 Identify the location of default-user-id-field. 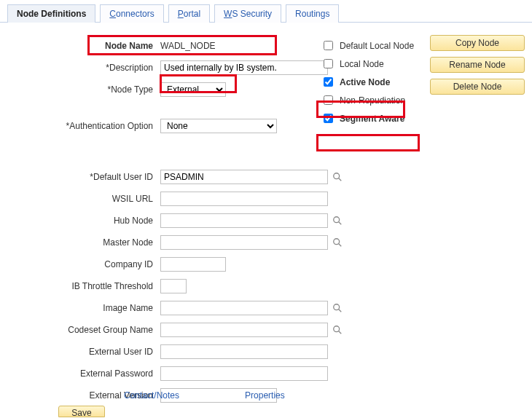
(244, 177).